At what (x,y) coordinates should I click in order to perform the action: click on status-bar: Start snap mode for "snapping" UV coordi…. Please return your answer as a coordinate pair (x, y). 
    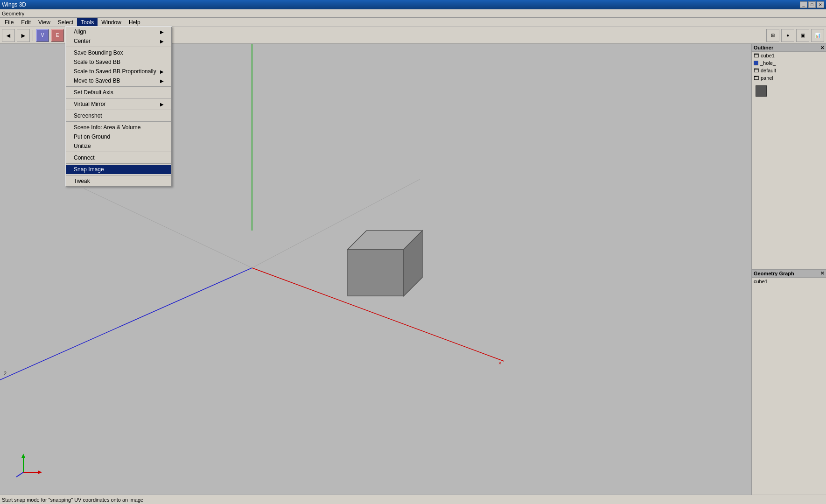
    Looking at the image, I should click on (413, 499).